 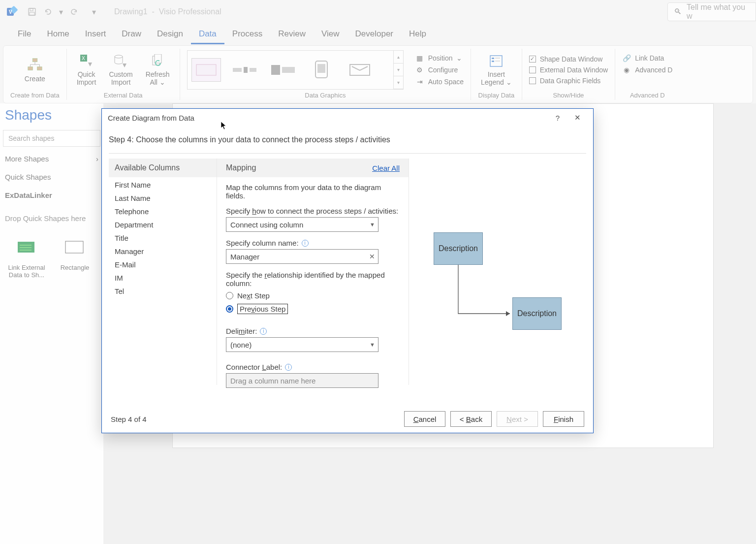 I want to click on undo-dropdown-icon: ▾, so click(x=61, y=12).